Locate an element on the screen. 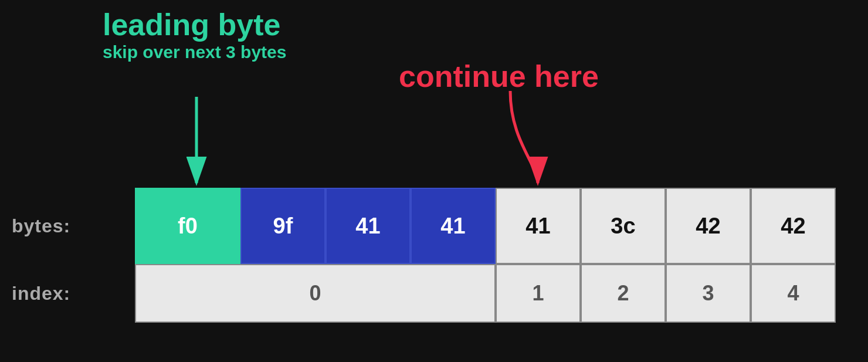 The width and height of the screenshot is (868, 362). index-cell-3: 3 is located at coordinates (708, 293).